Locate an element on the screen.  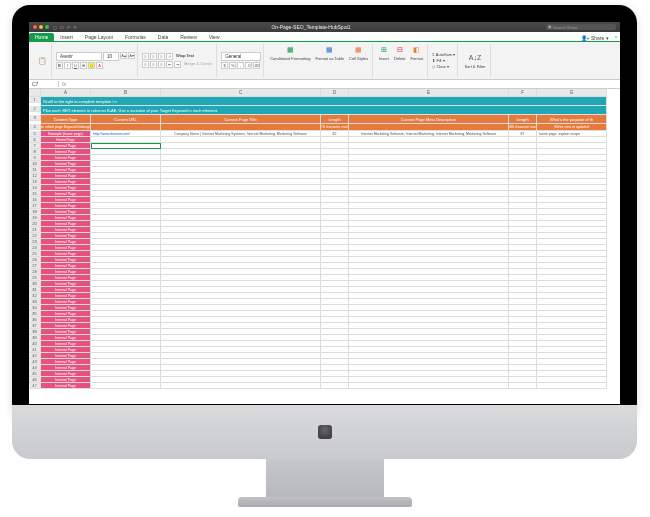
tab-formulas: Formulas is located at coordinates (136, 37).